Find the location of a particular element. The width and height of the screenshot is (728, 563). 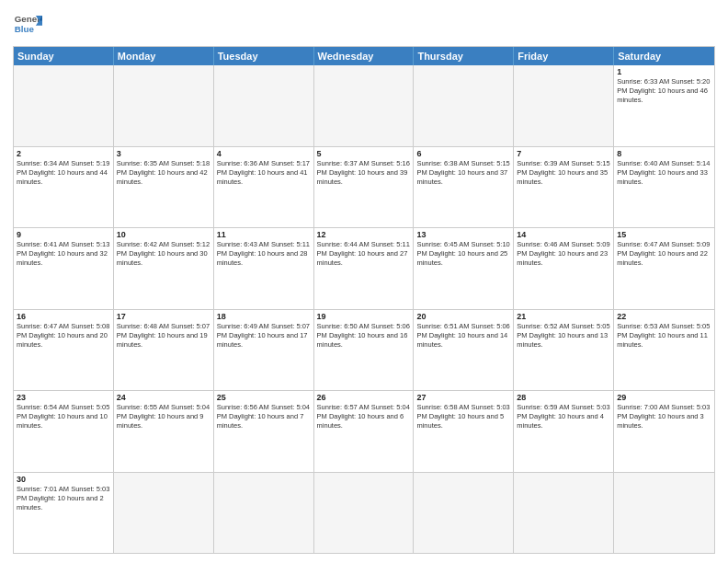

day-number: 19 is located at coordinates (364, 316).